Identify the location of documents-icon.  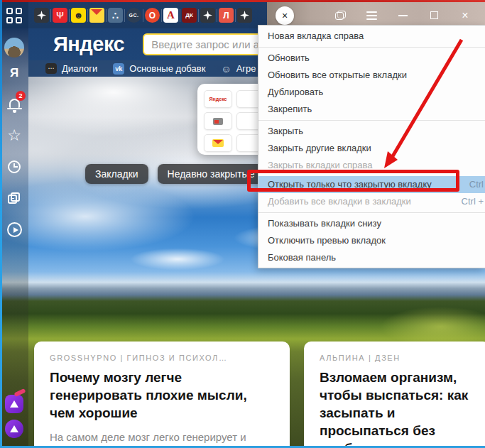
(14, 199).